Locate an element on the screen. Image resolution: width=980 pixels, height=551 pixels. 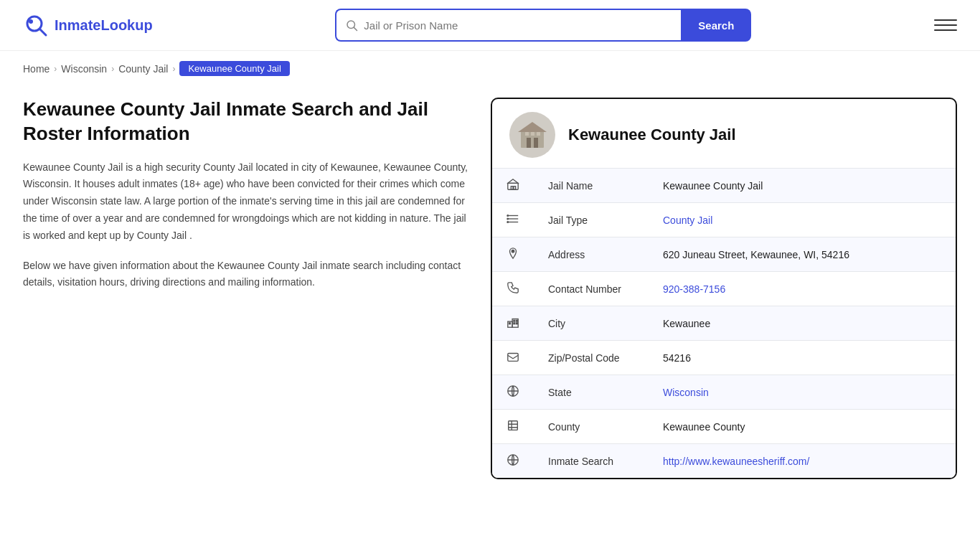
field-label: Jail Type is located at coordinates (591, 220).